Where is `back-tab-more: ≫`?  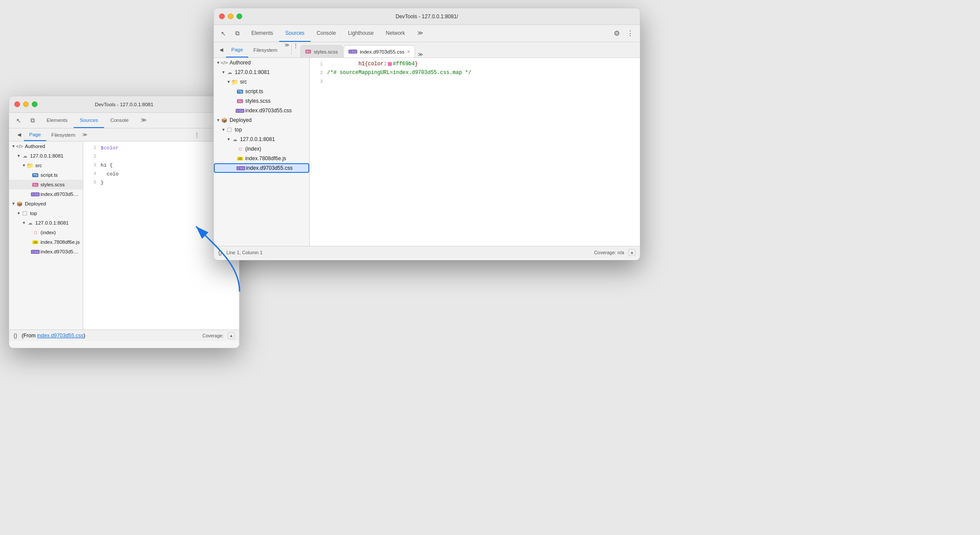 back-tab-more: ≫ is located at coordinates (144, 120).